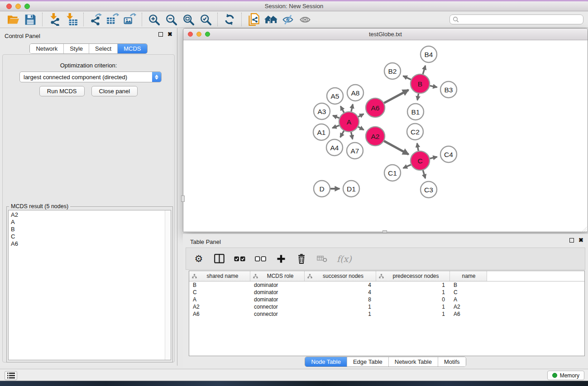  What do you see at coordinates (355, 93) in the screenshot?
I see `node-A8: A8` at bounding box center [355, 93].